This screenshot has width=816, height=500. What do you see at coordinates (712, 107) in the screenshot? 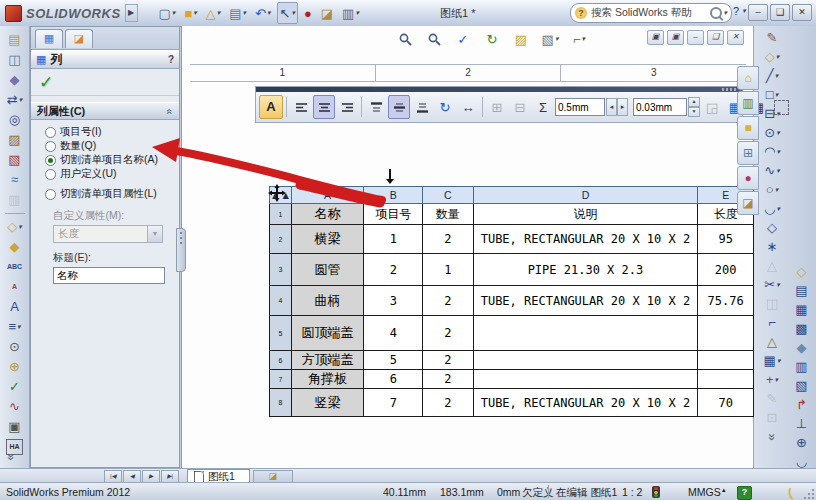
I see `paste-icon: ◲` at bounding box center [712, 107].